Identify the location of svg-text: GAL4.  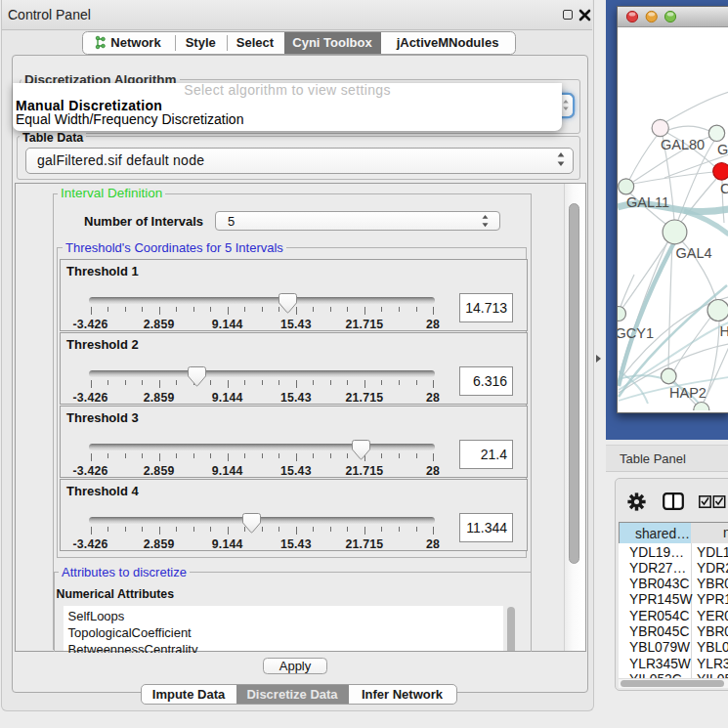
(694, 253).